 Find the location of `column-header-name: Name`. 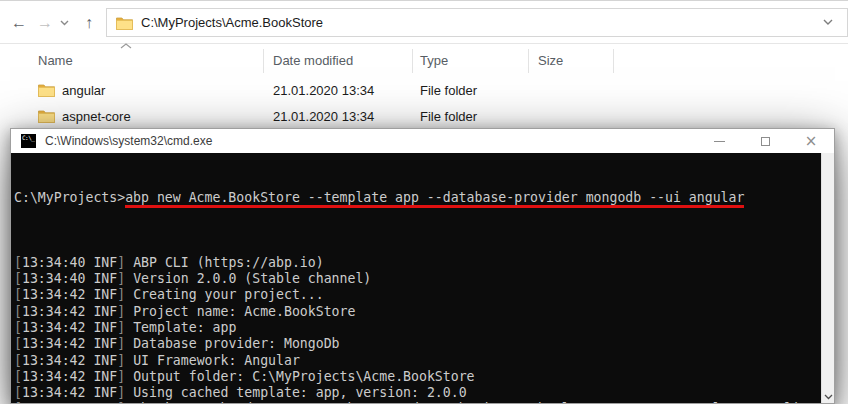

column-header-name: Name is located at coordinates (56, 60).